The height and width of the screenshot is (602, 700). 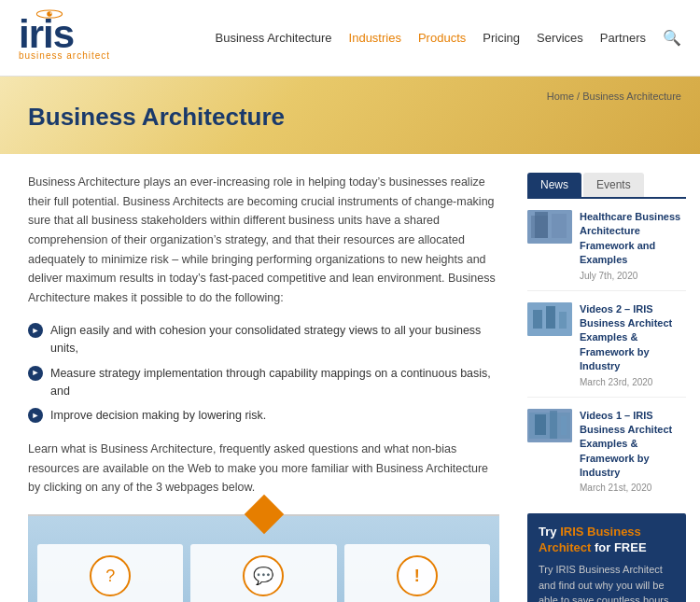 I want to click on breadcrumb: Home / Business Architecture, so click(x=614, y=96).